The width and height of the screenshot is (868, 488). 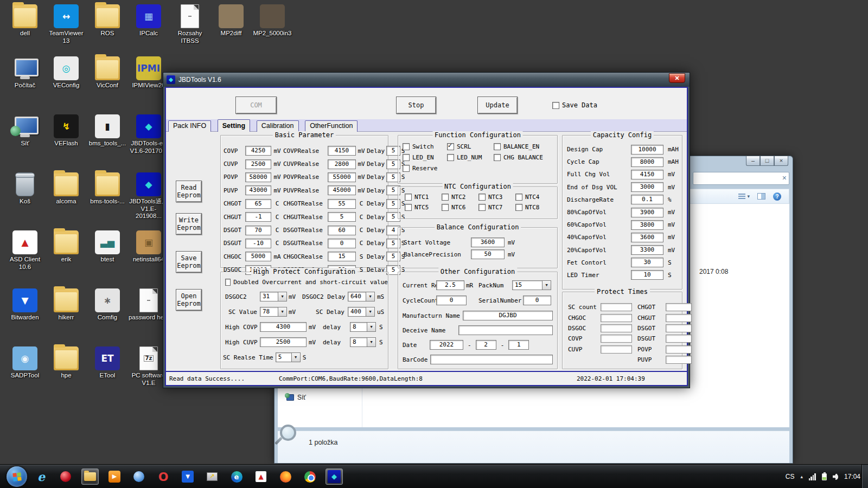 What do you see at coordinates (273, 297) in the screenshot?
I see `dsgoc2-combo: 31▼` at bounding box center [273, 297].